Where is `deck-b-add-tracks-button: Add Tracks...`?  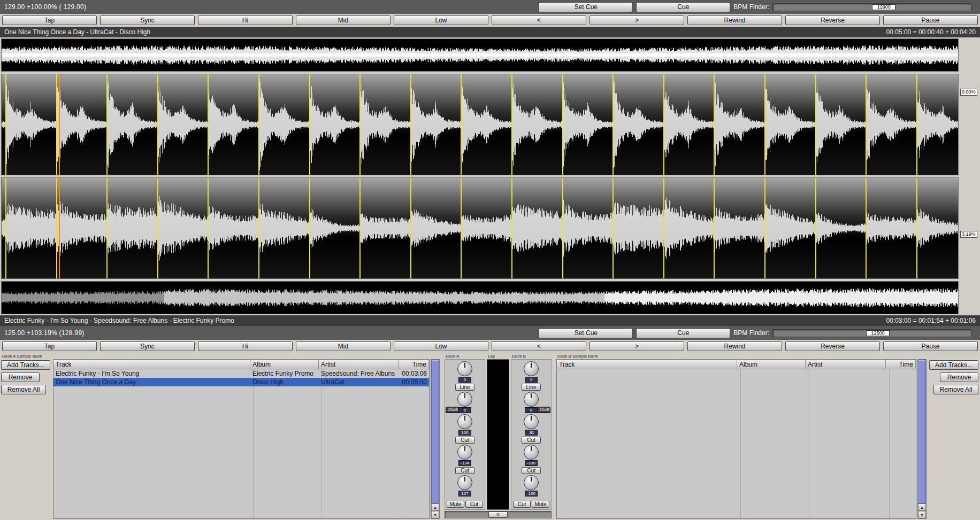
deck-b-add-tracks-button: Add Tracks... is located at coordinates (954, 365).